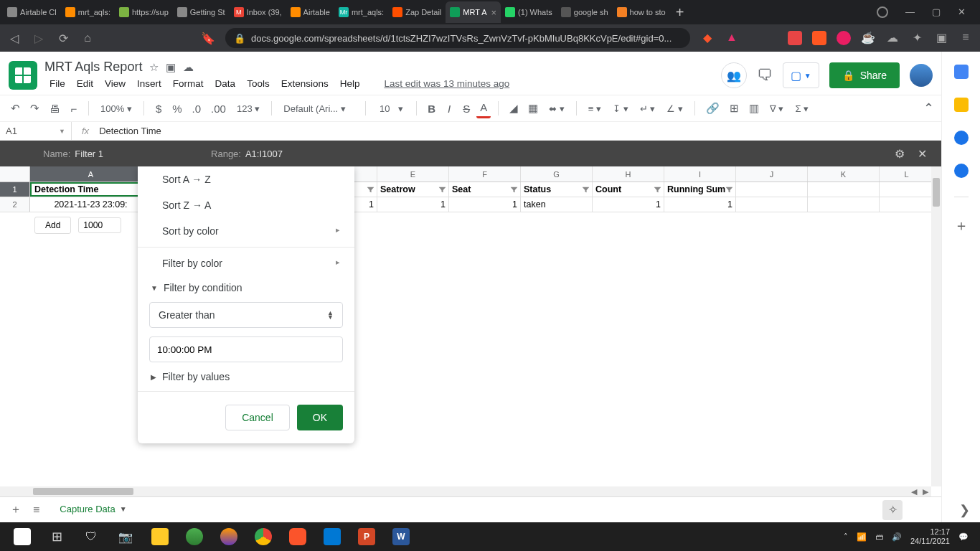 The height and width of the screenshot is (551, 980). What do you see at coordinates (91, 189) in the screenshot?
I see `header-cell: Detection Time` at bounding box center [91, 189].